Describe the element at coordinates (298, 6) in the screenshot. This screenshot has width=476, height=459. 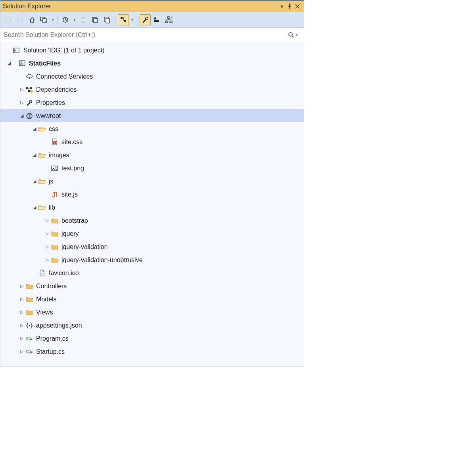
I see `close-button` at that location.